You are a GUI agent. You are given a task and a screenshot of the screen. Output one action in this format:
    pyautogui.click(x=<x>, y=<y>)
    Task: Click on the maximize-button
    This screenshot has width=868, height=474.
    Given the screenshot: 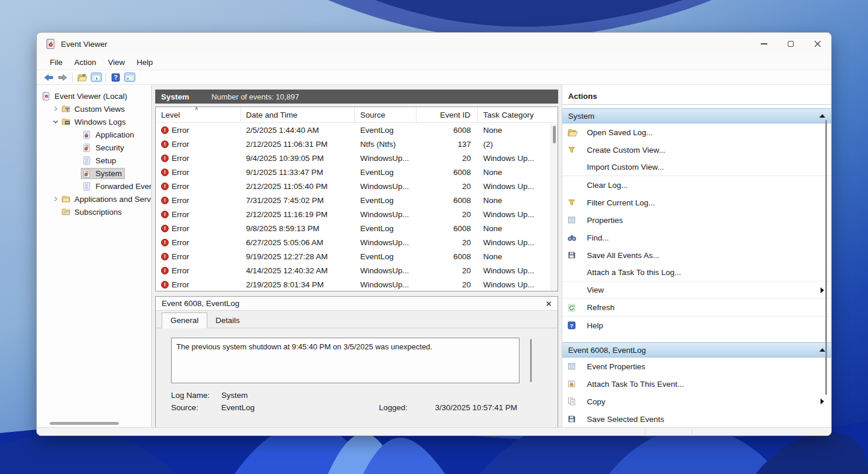 What is the action you would take?
    pyautogui.click(x=791, y=44)
    